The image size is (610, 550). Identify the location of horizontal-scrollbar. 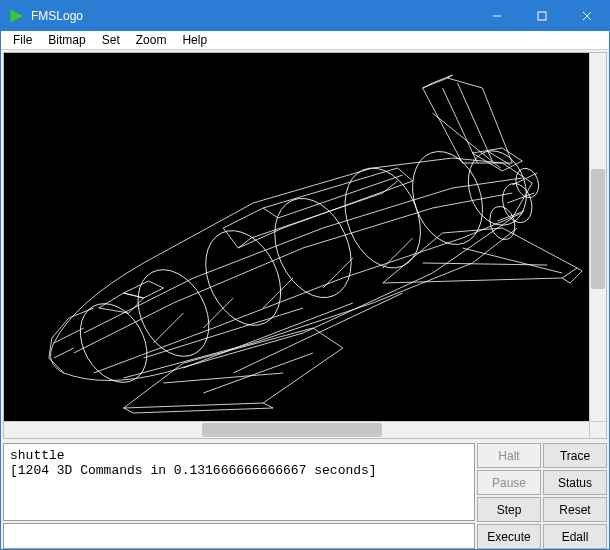
(296, 430).